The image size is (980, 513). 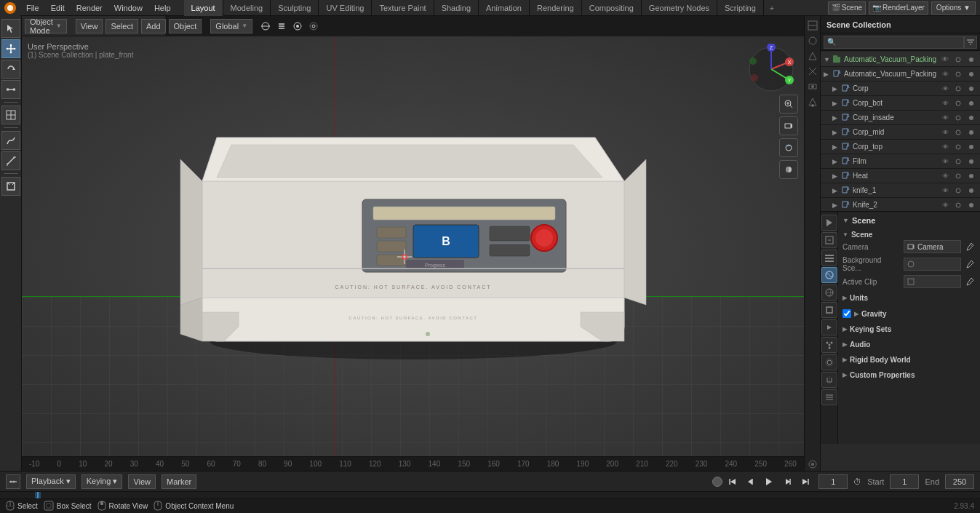 What do you see at coordinates (901, 74) in the screenshot?
I see `outliner-item: ▶ Automatic_Vacuum_Packing 👁` at bounding box center [901, 74].